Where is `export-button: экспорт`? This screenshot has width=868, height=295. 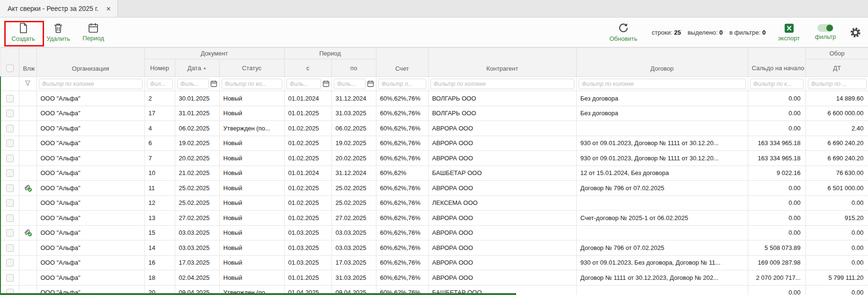 export-button: экспорт is located at coordinates (789, 32).